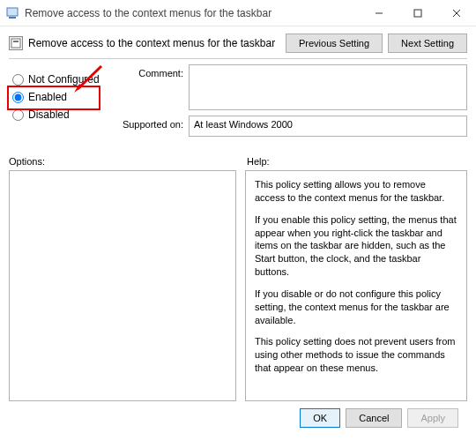 Image resolution: width=476 pixels, height=448 pixels. Describe the element at coordinates (49, 115) in the screenshot. I see `radio-disabled-label: Disabled` at that location.